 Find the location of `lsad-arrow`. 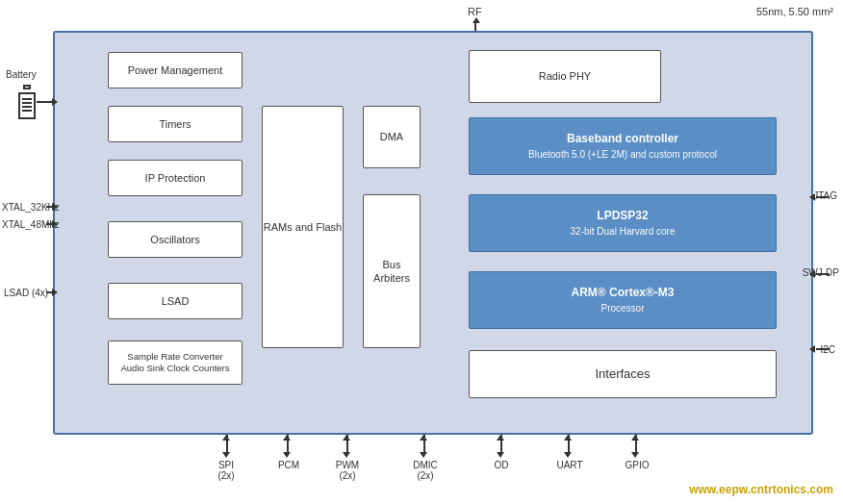

lsad-arrow is located at coordinates (55, 292).